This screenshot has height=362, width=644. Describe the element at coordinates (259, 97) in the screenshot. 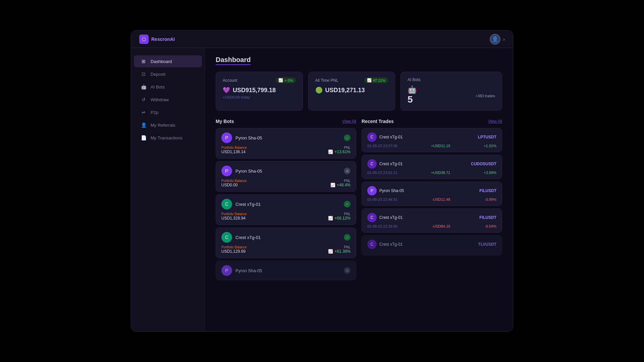

I see `account-sub: +USD0.00 today` at that location.